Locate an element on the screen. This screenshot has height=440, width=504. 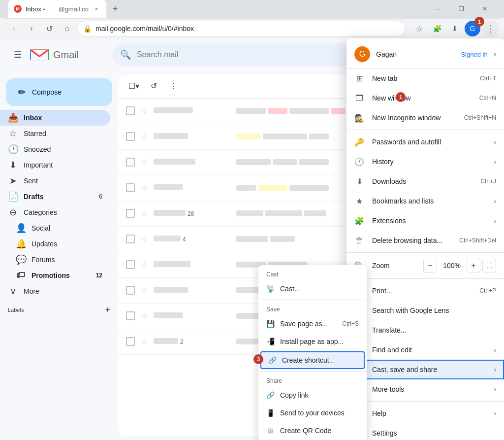
zoom-fullscreen-button: ⛶ is located at coordinates (489, 266).